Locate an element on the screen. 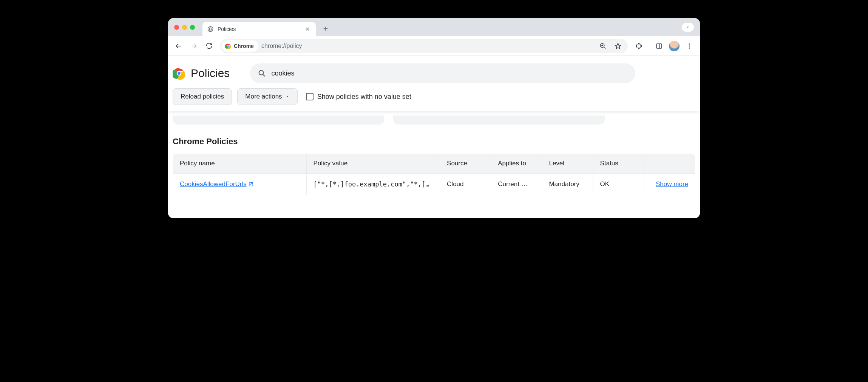 Image resolution: width=868 pixels, height=382 pixels. th-policy-name: Policy name is located at coordinates (240, 164).